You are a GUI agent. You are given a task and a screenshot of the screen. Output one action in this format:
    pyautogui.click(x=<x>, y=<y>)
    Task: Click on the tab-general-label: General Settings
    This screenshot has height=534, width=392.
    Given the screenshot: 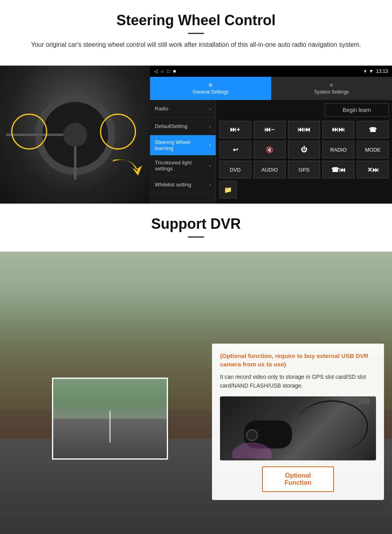 What is the action you would take?
    pyautogui.click(x=210, y=92)
    